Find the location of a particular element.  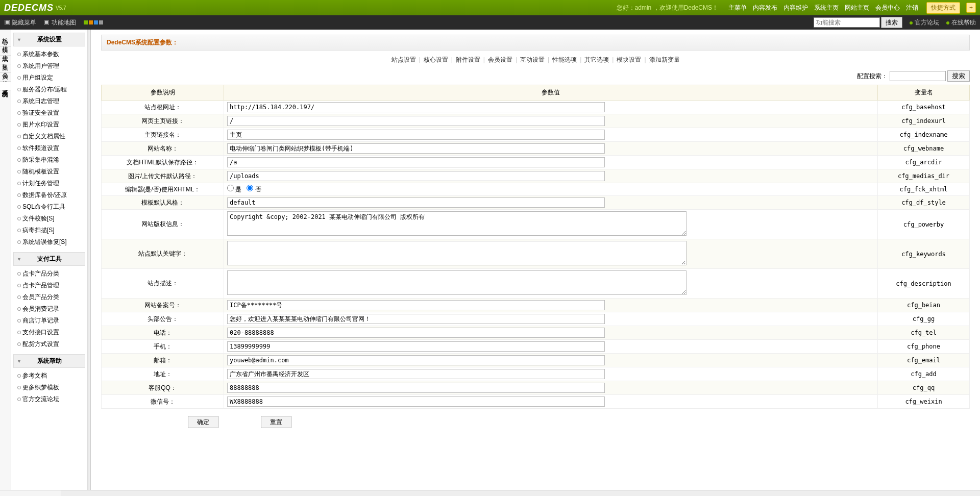

sidebar-item: 官方交流论坛 is located at coordinates (49, 399).